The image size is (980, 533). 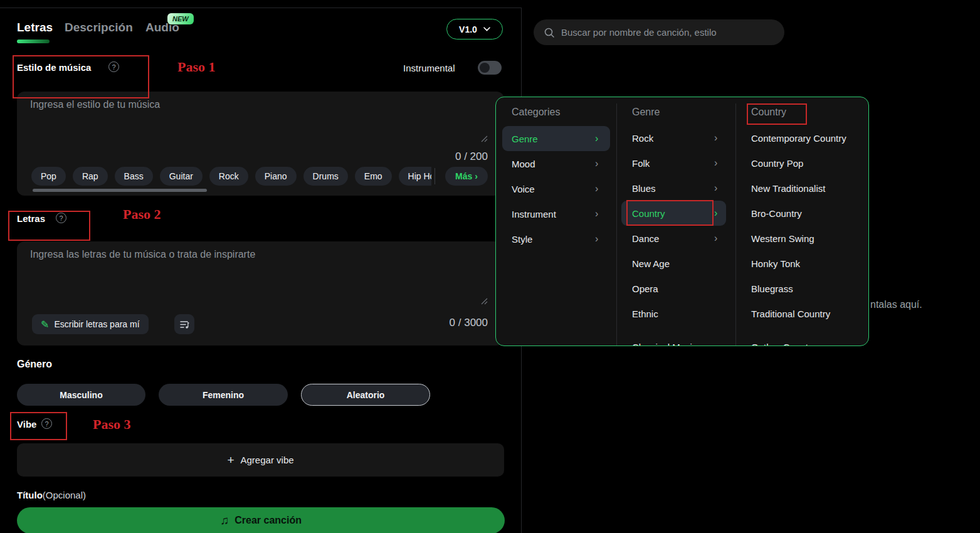 What do you see at coordinates (45, 325) in the screenshot?
I see `pencil-icon: ✎` at bounding box center [45, 325].